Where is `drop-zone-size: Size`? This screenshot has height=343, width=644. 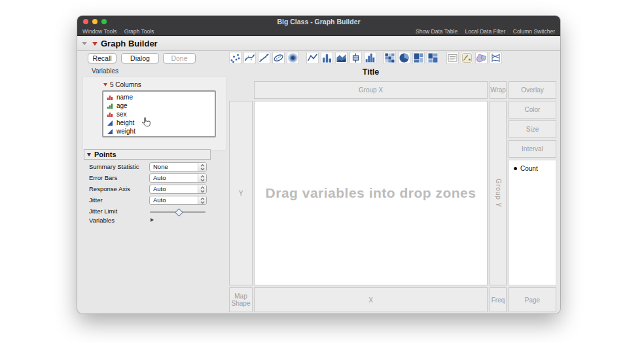 drop-zone-size: Size is located at coordinates (533, 130).